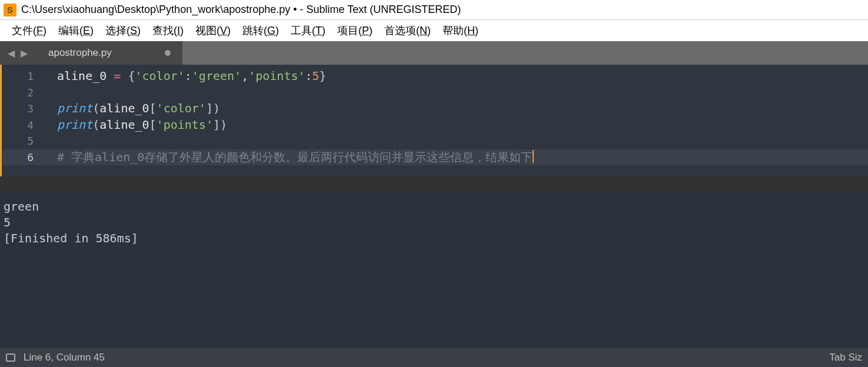  Describe the element at coordinates (109, 53) in the screenshot. I see `tab-apostrophe: apostrophe.py` at that location.